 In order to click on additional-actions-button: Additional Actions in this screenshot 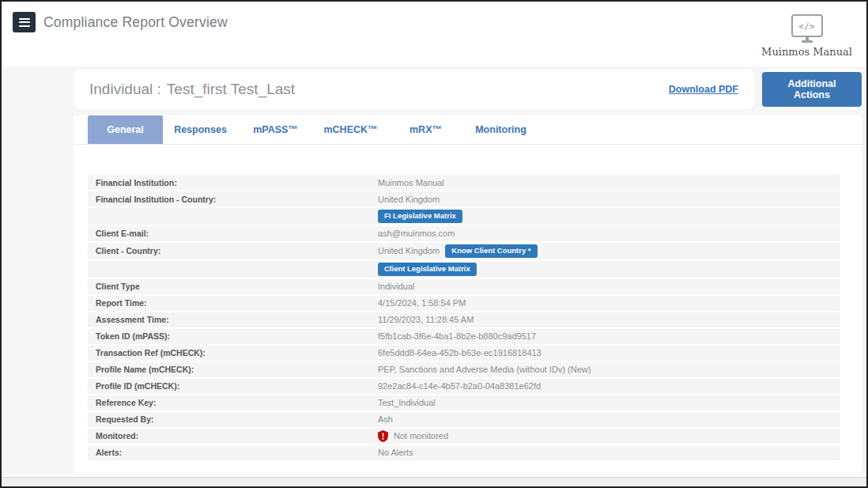, I will do `click(812, 89)`.